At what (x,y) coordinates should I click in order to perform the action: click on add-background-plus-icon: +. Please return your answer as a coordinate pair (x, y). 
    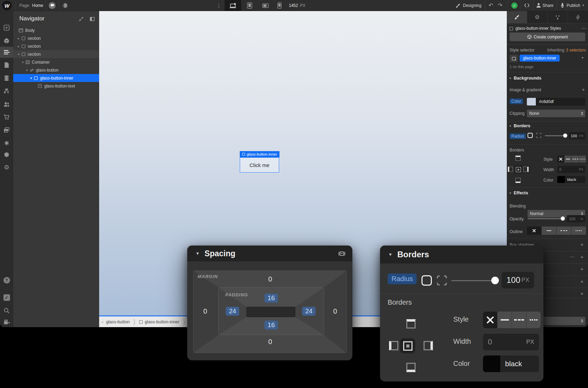
    Looking at the image, I should click on (583, 89).